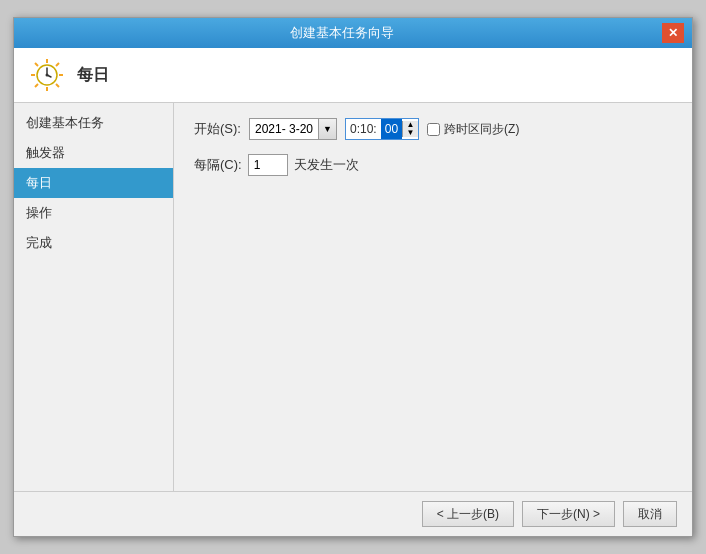  I want to click on timezone-text: 跨时区同步(Z), so click(482, 130).